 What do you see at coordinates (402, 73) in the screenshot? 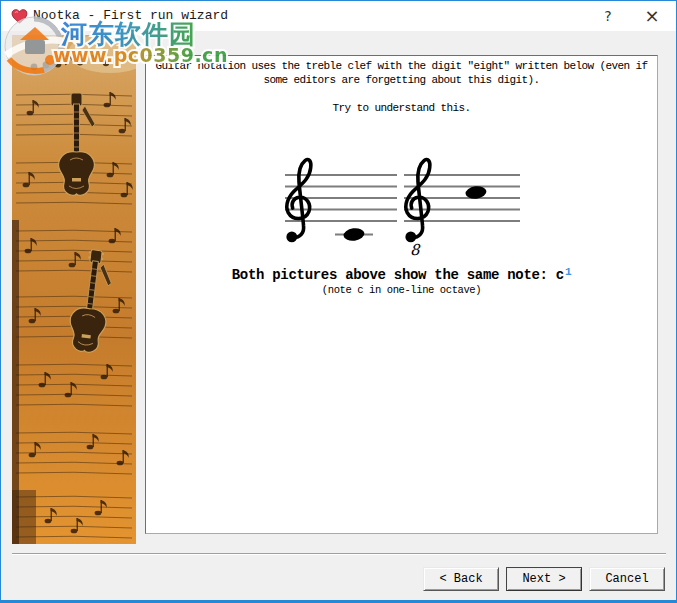
I see `explanation-text: Guitar notation uses the treble clef wit…` at bounding box center [402, 73].